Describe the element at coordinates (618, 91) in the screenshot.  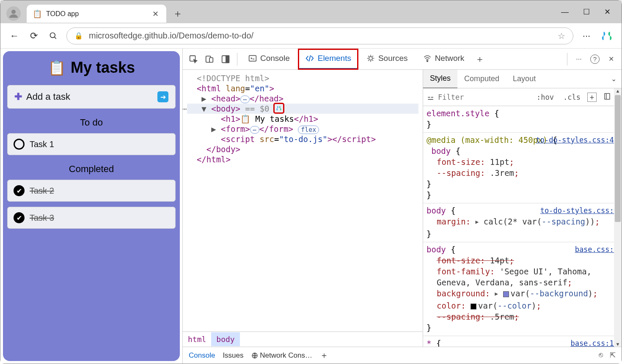
I see `scroll-up-icon: ▲` at that location.